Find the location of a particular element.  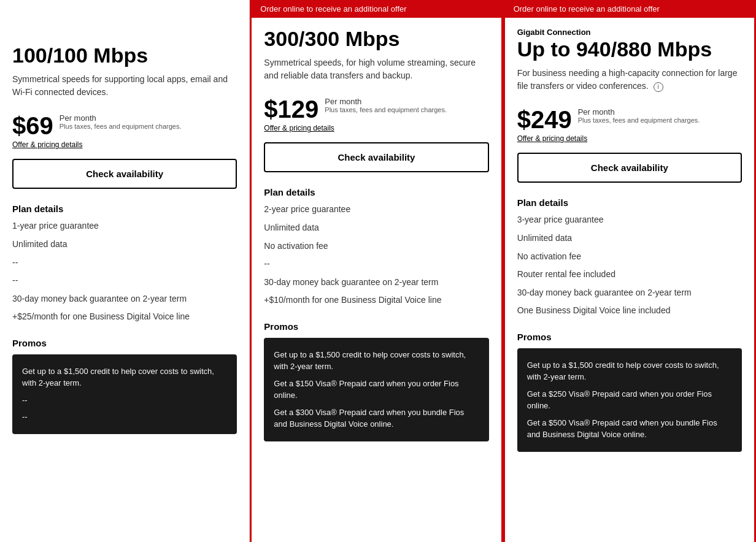

plan-description: Symmetrical speeds, for high volume stre… is located at coordinates (376, 71).